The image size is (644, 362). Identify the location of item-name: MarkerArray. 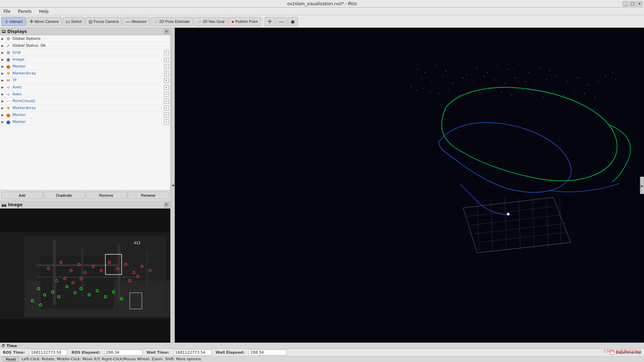
(88, 108).